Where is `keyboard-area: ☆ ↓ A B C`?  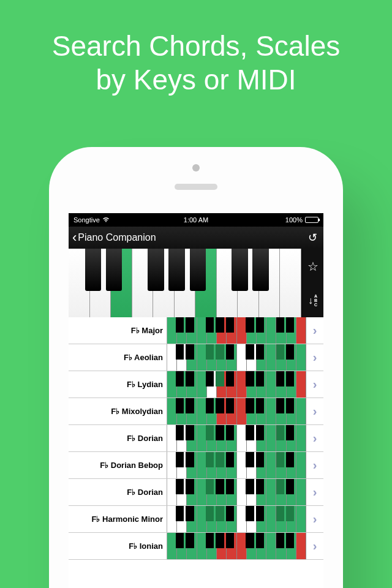 keyboard-area: ☆ ↓ A B C is located at coordinates (196, 283).